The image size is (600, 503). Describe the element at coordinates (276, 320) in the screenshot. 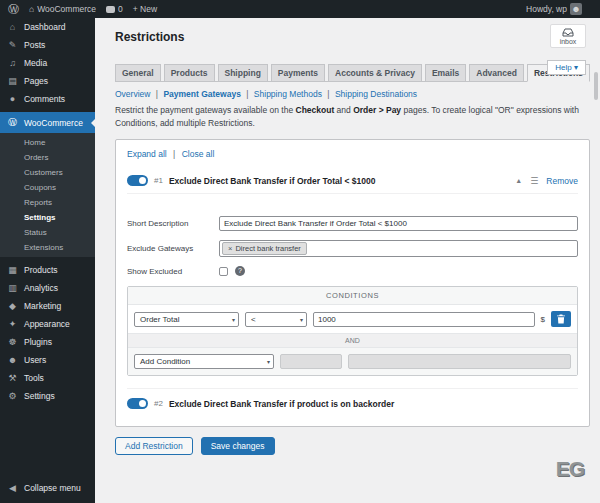

I see `condition-operator-select: < ▾` at that location.